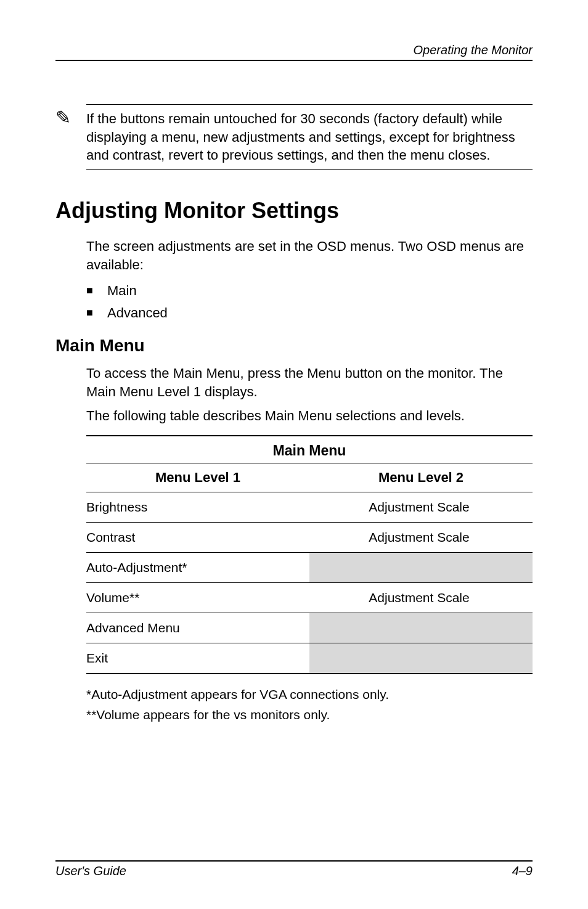 The width and height of the screenshot is (588, 909). I want to click on table-row: Contrast Adjustment Scale, so click(309, 537).